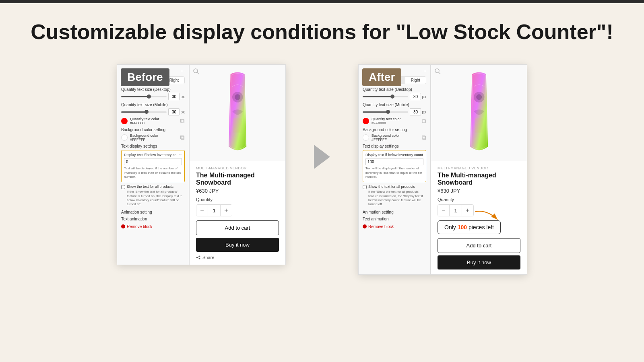 This screenshot has width=644, height=362. Describe the element at coordinates (153, 130) in the screenshot. I see `before-bg-color-label: Background color setting` at that location.